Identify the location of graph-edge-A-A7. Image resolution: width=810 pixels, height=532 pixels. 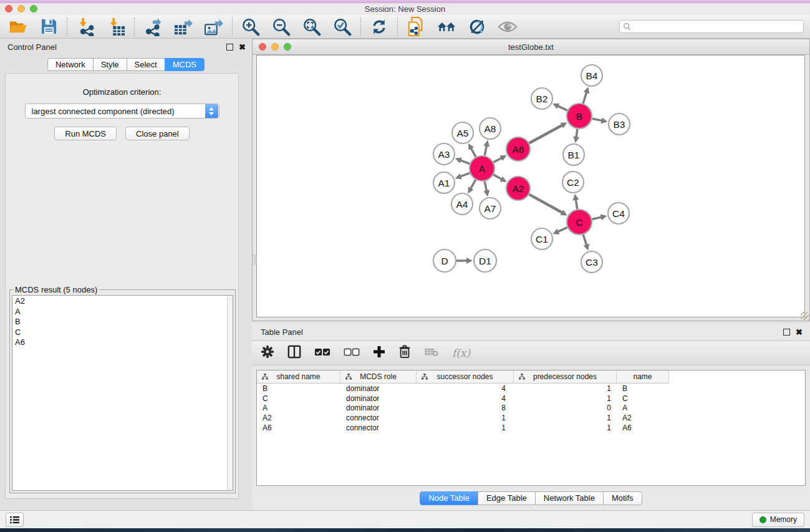
(485, 187).